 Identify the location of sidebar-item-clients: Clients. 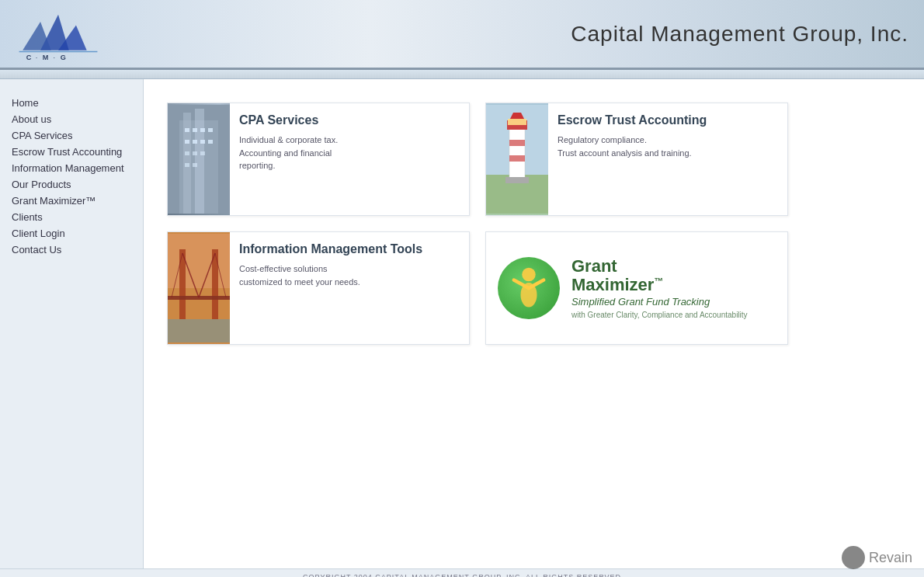
(71, 217).